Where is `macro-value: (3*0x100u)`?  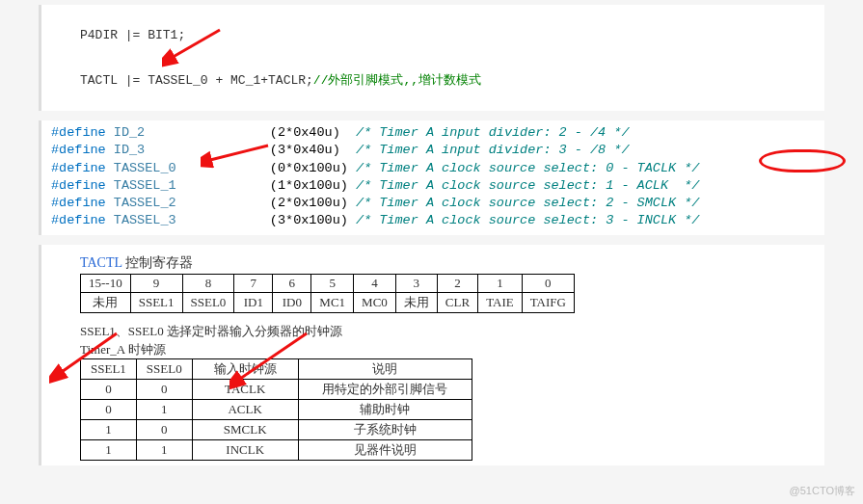
macro-value: (3*0x100u) is located at coordinates (312, 220).